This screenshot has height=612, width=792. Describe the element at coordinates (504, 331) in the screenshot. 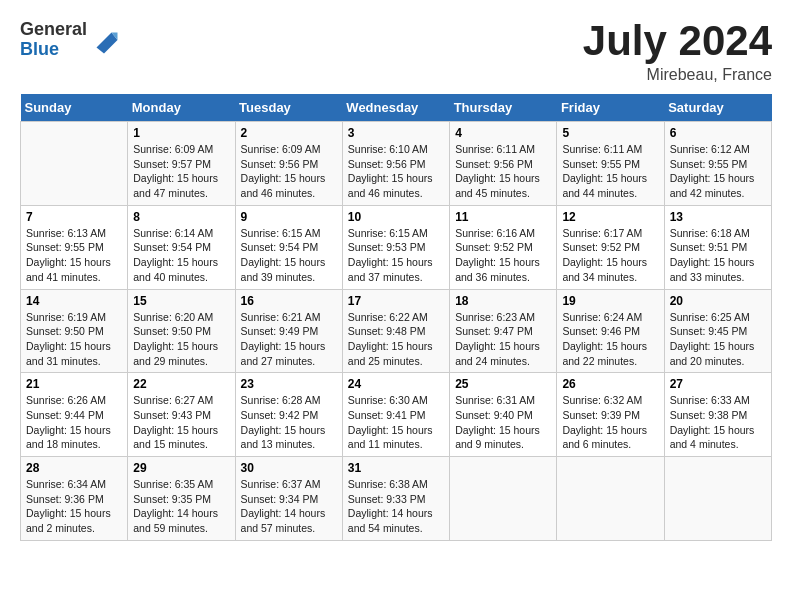

I see `day-cell: 18Sunrise: 6:23 AM Sunset: 9:47 PM Dayli…` at that location.